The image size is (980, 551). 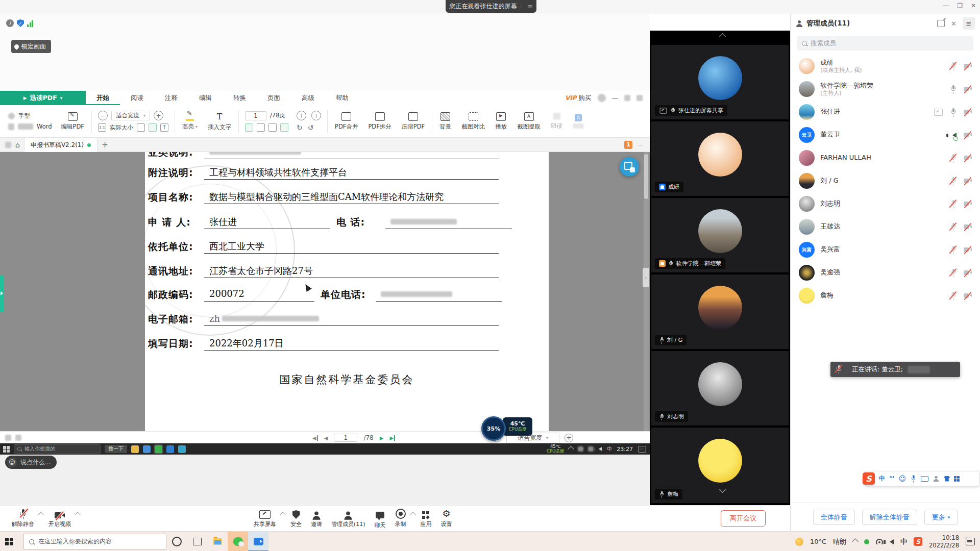 I want to click on video-tile: 软件学院—郭培荣, so click(x=720, y=235).